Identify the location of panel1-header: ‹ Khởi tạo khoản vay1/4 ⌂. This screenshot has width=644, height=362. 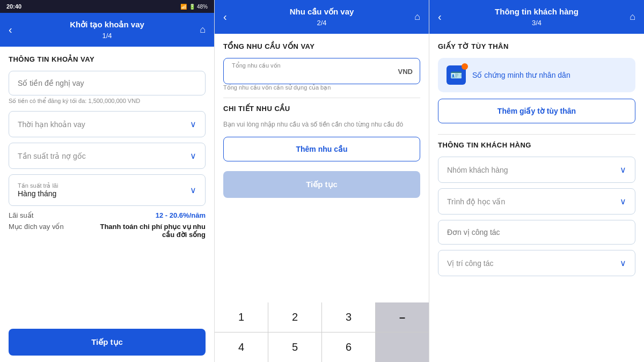
(107, 30).